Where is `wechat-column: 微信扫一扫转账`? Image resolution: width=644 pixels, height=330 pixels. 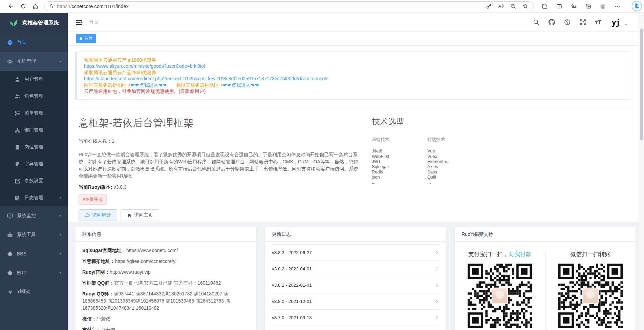
wechat-column: 微信扫一扫转账 is located at coordinates (591, 290).